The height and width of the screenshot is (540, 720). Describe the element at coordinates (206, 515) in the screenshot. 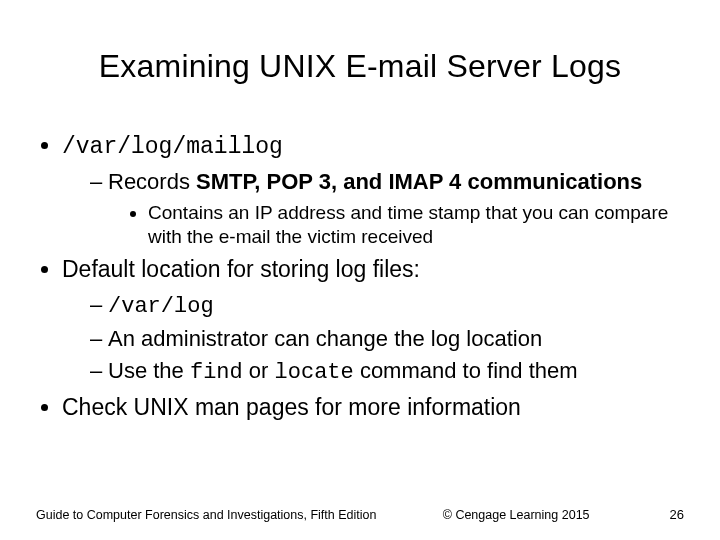

I see `footer-left: Guide to Computer Forensics and Investig…` at that location.